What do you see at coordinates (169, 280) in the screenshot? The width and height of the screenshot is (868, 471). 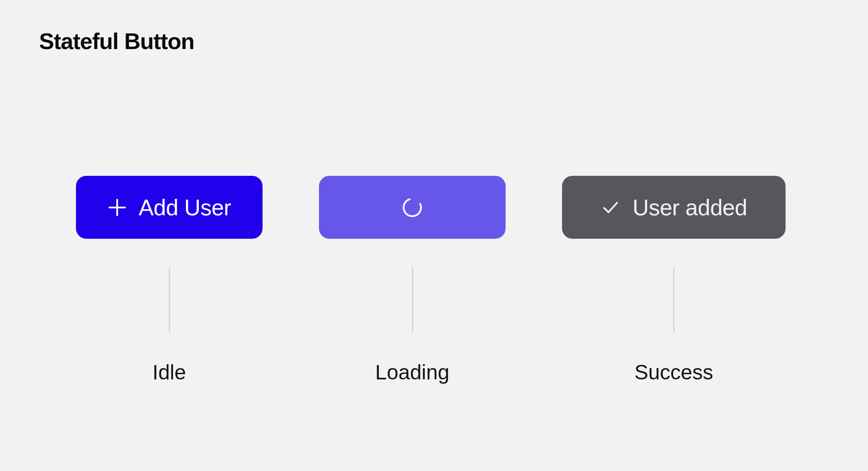 I see `state-col-idle: Add User Idle` at bounding box center [169, 280].